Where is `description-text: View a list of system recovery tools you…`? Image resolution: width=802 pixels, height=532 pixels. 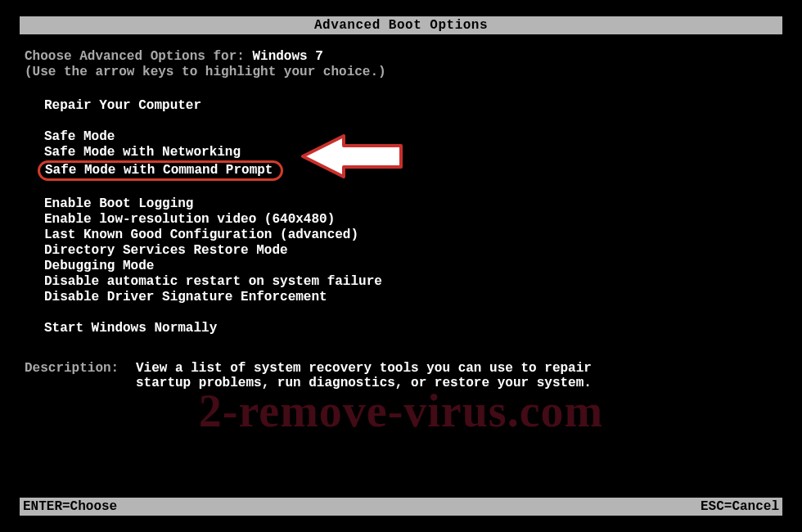 description-text: View a list of system recovery tools you… is located at coordinates (457, 376).